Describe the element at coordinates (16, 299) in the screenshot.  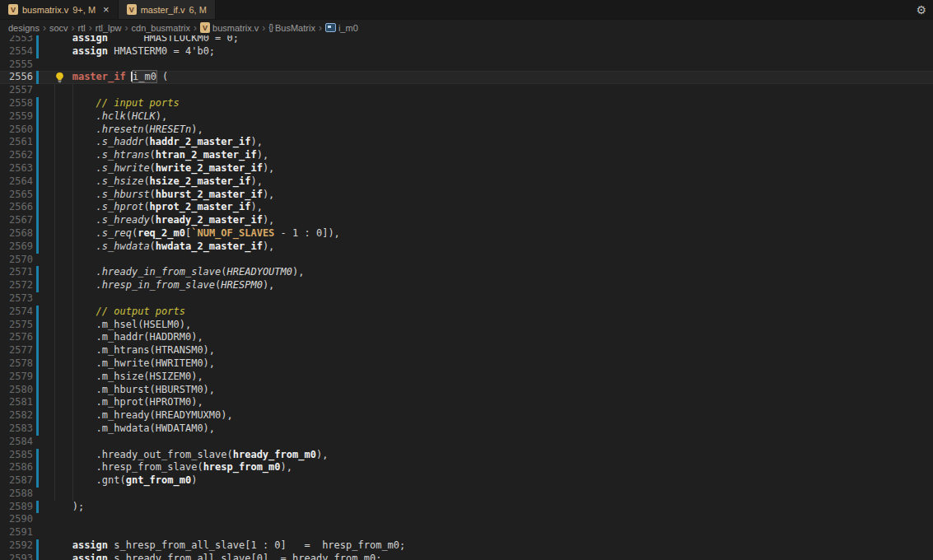
I see `line-number: 2573` at that location.